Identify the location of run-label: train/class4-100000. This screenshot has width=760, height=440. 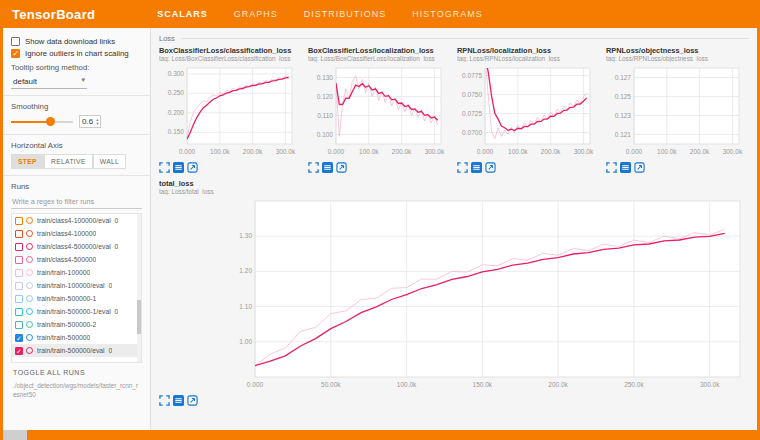
(66, 234).